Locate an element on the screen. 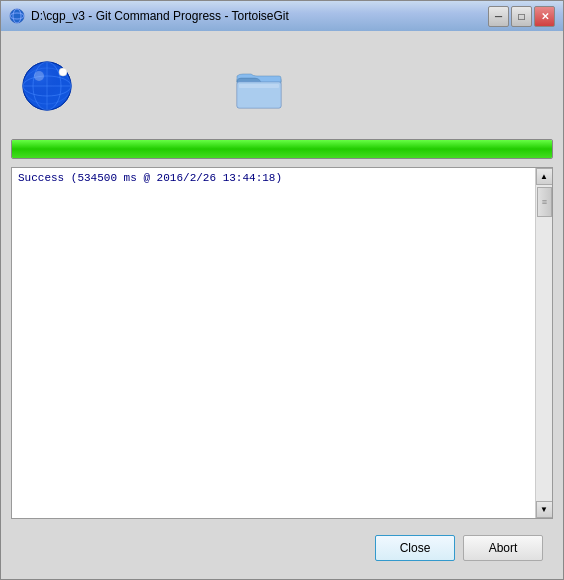 This screenshot has height=580, width=564. folder-icon is located at coordinates (259, 86).